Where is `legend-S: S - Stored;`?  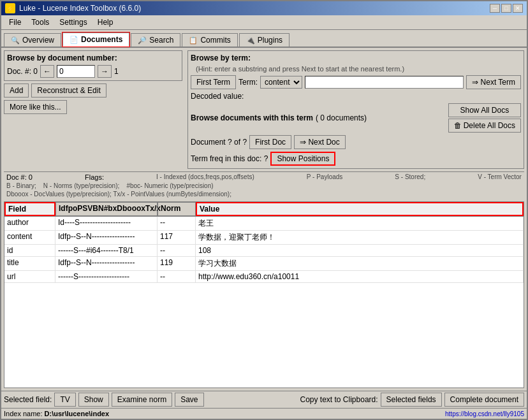 legend-S: S - Stored; is located at coordinates (410, 177).